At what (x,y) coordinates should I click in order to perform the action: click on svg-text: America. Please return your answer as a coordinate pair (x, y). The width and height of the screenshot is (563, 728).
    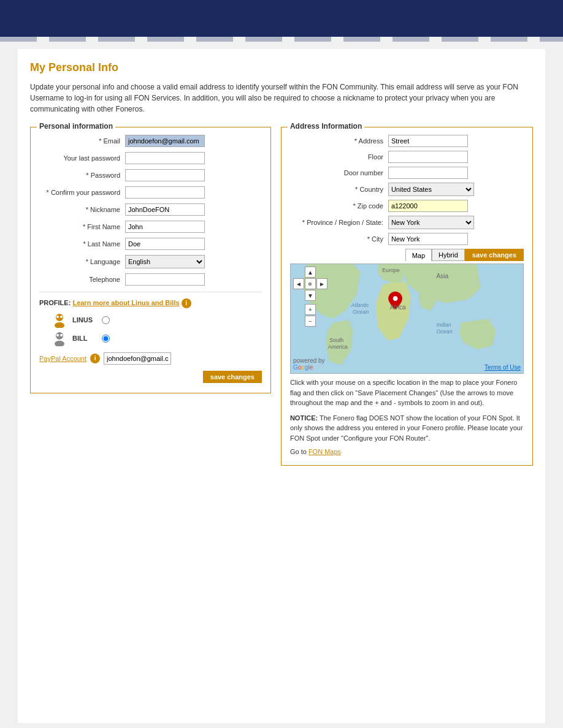
    Looking at the image, I should click on (338, 347).